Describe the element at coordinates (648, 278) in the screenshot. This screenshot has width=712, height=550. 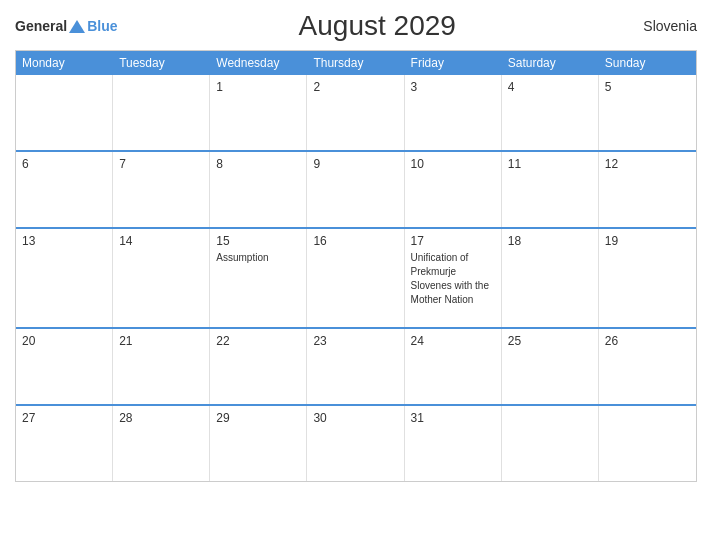
I see `cell-w3-sun: 19` at that location.